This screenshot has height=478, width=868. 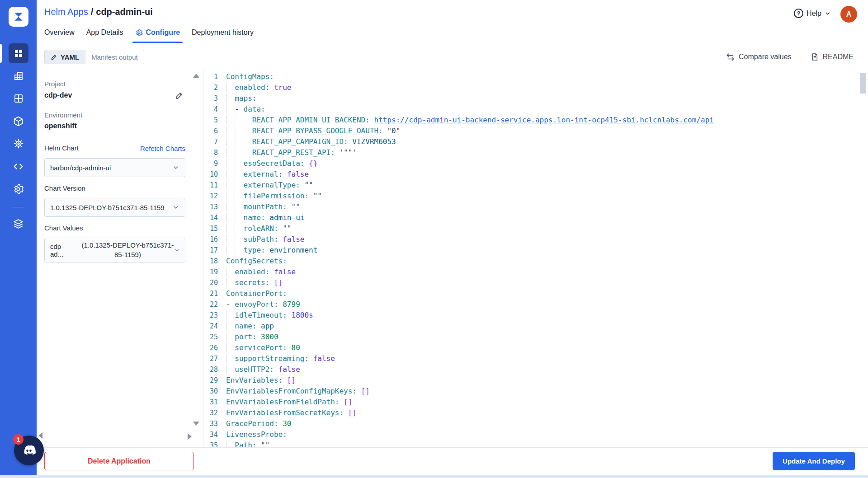 What do you see at coordinates (65, 188) in the screenshot?
I see `chart-version-label: Chart Version` at bounding box center [65, 188].